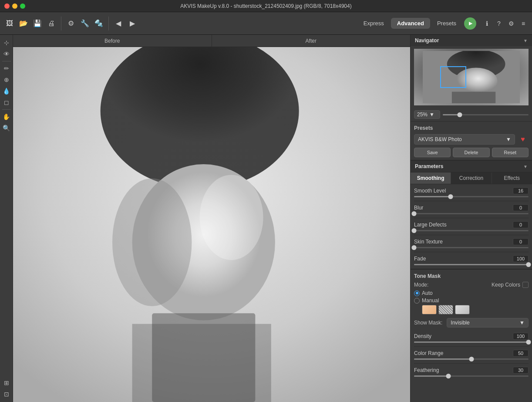  I want to click on zoom-icon: 🔍, so click(7, 128).